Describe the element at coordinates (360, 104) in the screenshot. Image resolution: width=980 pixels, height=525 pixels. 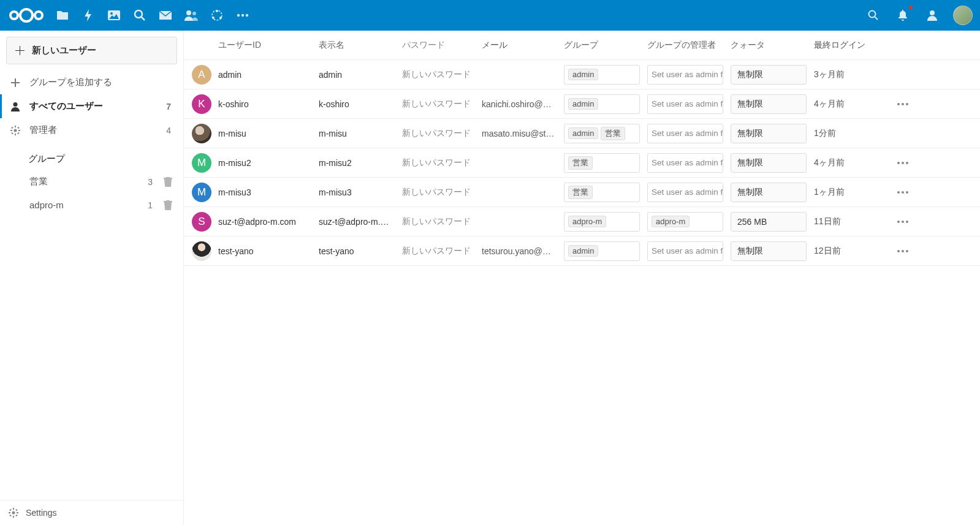
I see `cell-displayname: k-oshiro` at that location.